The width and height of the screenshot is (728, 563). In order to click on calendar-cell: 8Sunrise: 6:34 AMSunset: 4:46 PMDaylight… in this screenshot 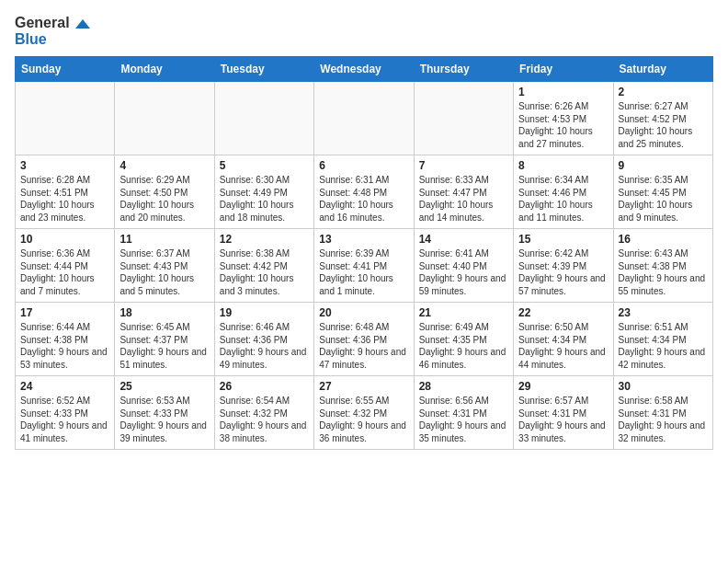, I will do `click(563, 192)`.